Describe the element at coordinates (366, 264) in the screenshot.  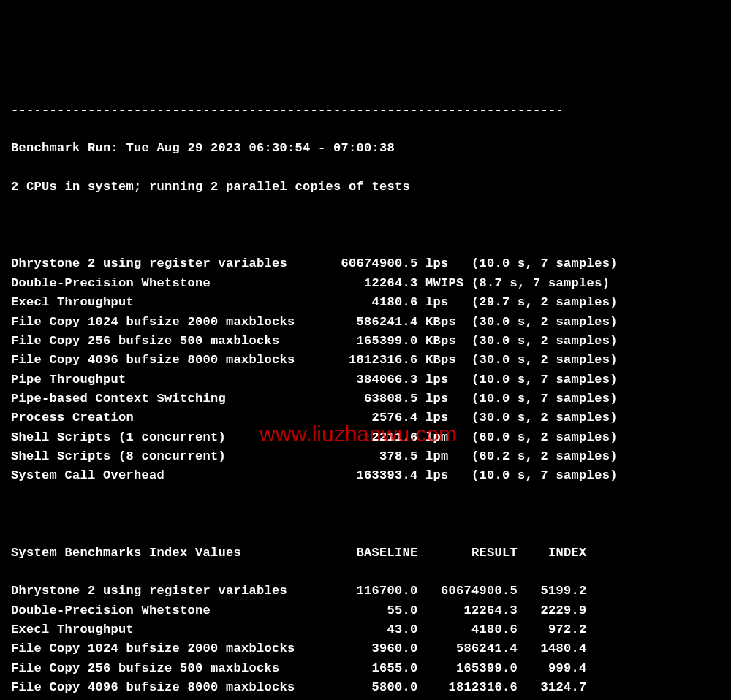
I see `test-result-line: Dhrystone 2 using register variables 606…` at that location.